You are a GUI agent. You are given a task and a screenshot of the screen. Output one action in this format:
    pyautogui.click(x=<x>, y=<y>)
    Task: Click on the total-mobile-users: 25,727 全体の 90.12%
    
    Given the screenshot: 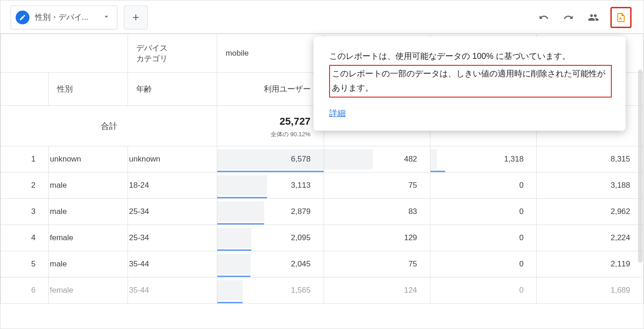 What is the action you would take?
    pyautogui.click(x=271, y=126)
    